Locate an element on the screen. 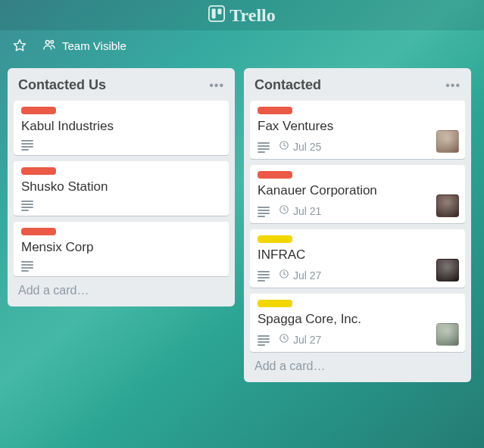 Image resolution: width=484 pixels, height=448 pixels. people-icon is located at coordinates (49, 45).